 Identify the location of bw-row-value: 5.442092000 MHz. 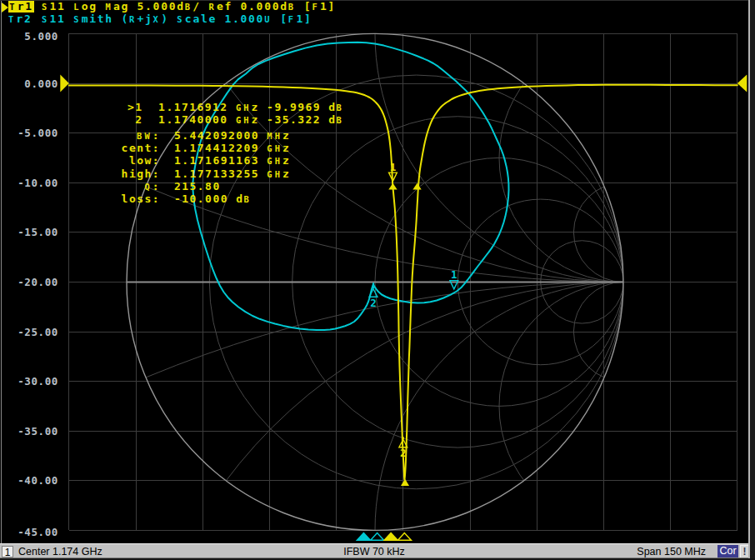
(232, 136).